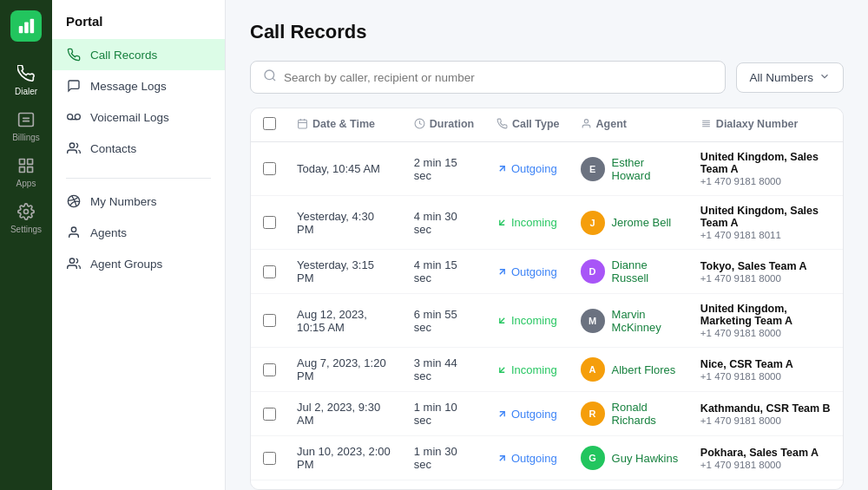 This screenshot has height=490, width=868. What do you see at coordinates (630, 272) in the screenshot?
I see `cell-agent: D Dianne Russell` at bounding box center [630, 272].